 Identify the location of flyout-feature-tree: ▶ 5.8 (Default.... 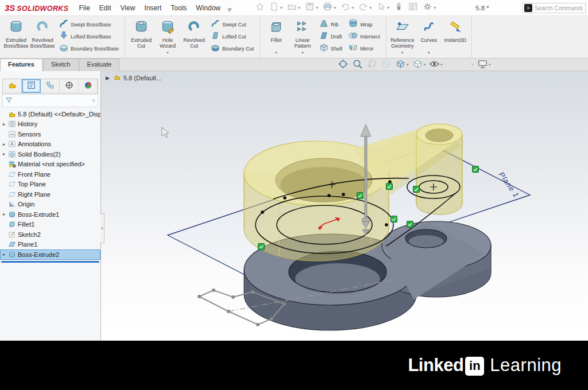
(133, 78).